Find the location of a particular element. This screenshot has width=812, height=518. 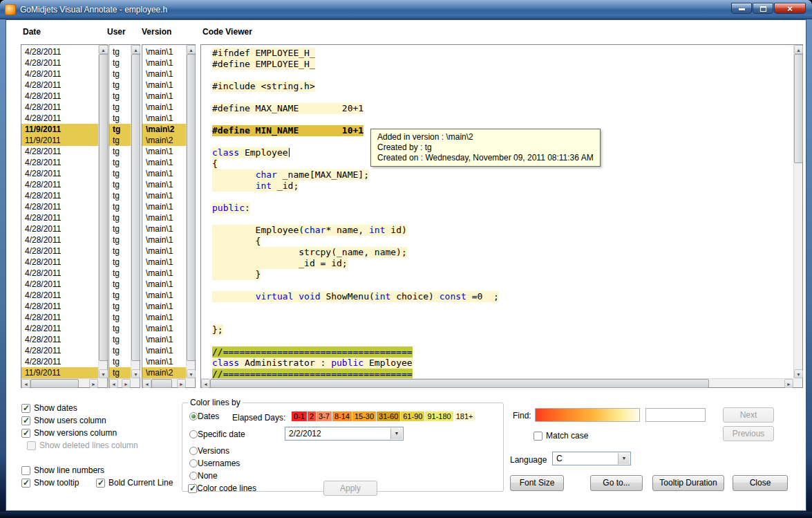

user-list: tgtgtgtgtgtgtgtgtgtgtgtgtgtgtgtgtgtgtgtg… is located at coordinates (124, 216).